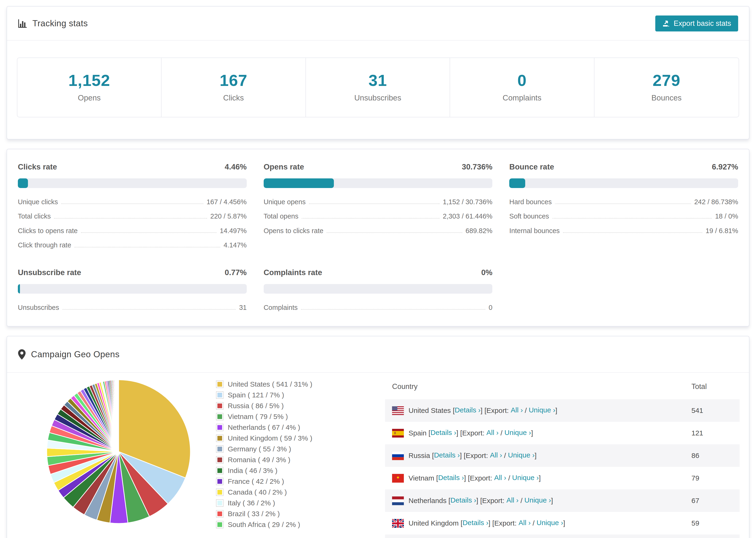 Image resolution: width=756 pixels, height=538 pixels. Describe the element at coordinates (468, 216) in the screenshot. I see `rate-detail-value: 2,303 / 61.446%` at that location.